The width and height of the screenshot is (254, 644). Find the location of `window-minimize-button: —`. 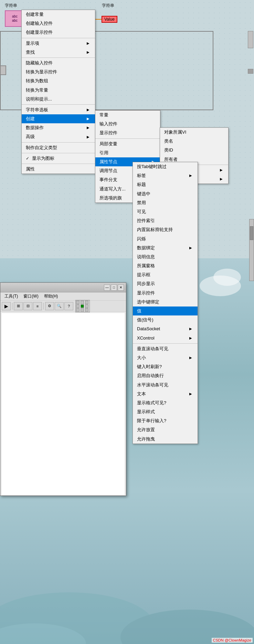

window-minimize-button: — is located at coordinates (107, 288).